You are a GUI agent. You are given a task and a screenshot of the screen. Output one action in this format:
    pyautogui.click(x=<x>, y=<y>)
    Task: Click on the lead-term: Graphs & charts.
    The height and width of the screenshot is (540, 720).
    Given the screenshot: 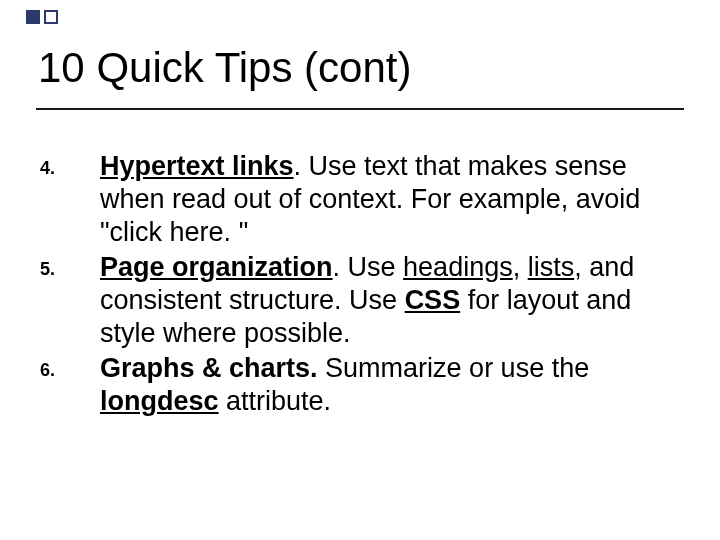 What is the action you would take?
    pyautogui.click(x=209, y=368)
    